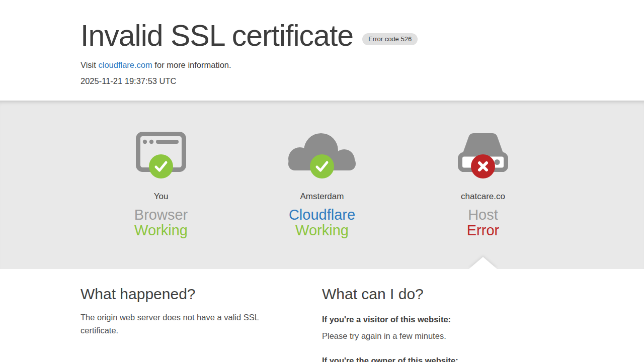 This screenshot has width=644, height=362. What do you see at coordinates (322, 81) in the screenshot?
I see `timestamp: 2025-11-21 19:37:53 UTC` at bounding box center [322, 81].